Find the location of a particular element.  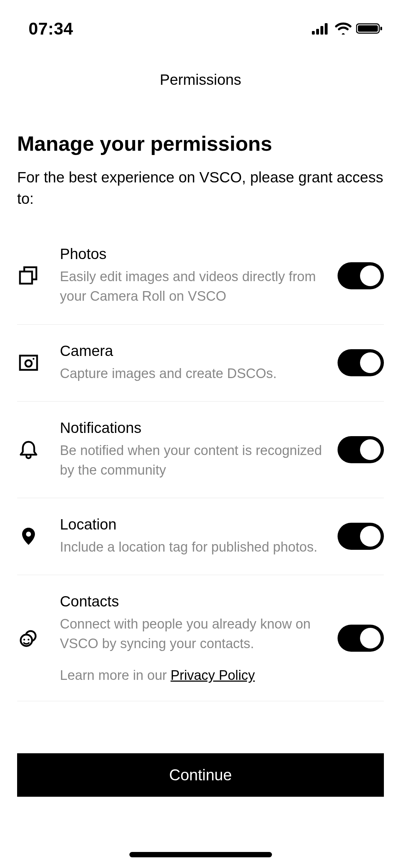

permission-desc: Be notified when your content is recogni… is located at coordinates (193, 460).